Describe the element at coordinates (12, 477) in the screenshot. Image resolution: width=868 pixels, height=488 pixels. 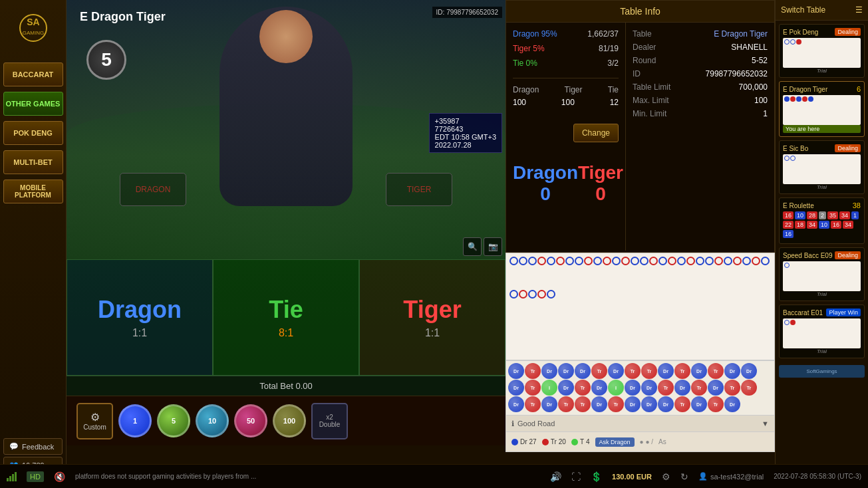
I see `signal-bars` at that location.